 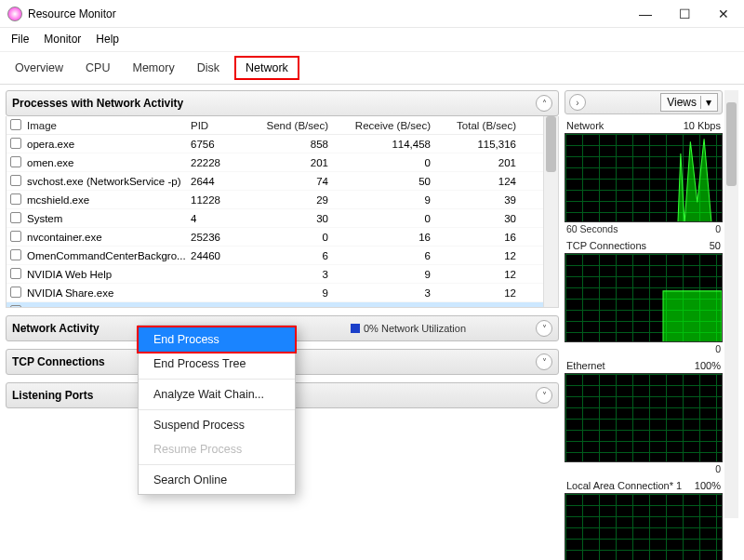 What do you see at coordinates (372, 14) in the screenshot?
I see `titlebar: Resource Monitor — ☐ ✕` at bounding box center [372, 14].